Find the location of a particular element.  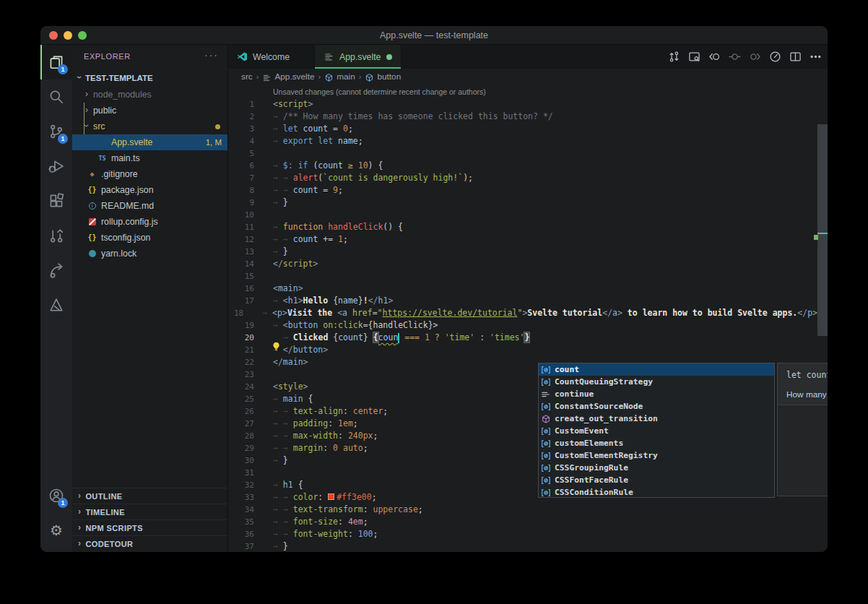

line-number: 20 is located at coordinates (241, 338).